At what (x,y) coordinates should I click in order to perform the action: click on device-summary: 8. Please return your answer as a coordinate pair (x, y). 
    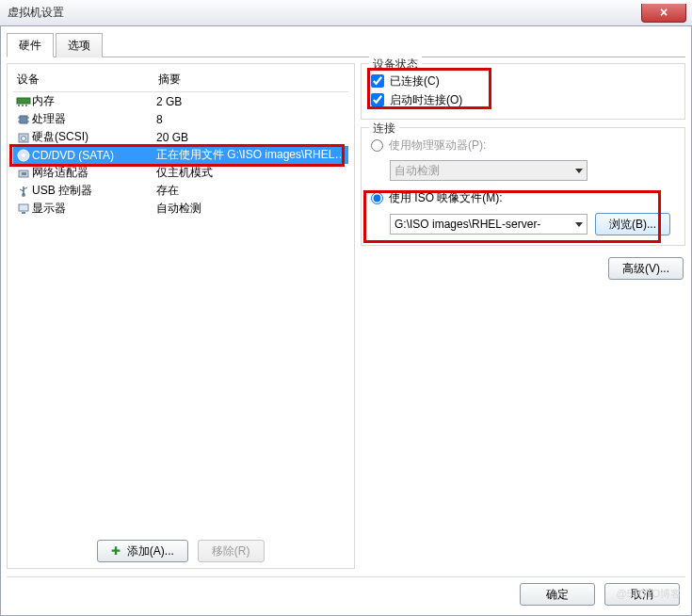
    Looking at the image, I should click on (251, 120).